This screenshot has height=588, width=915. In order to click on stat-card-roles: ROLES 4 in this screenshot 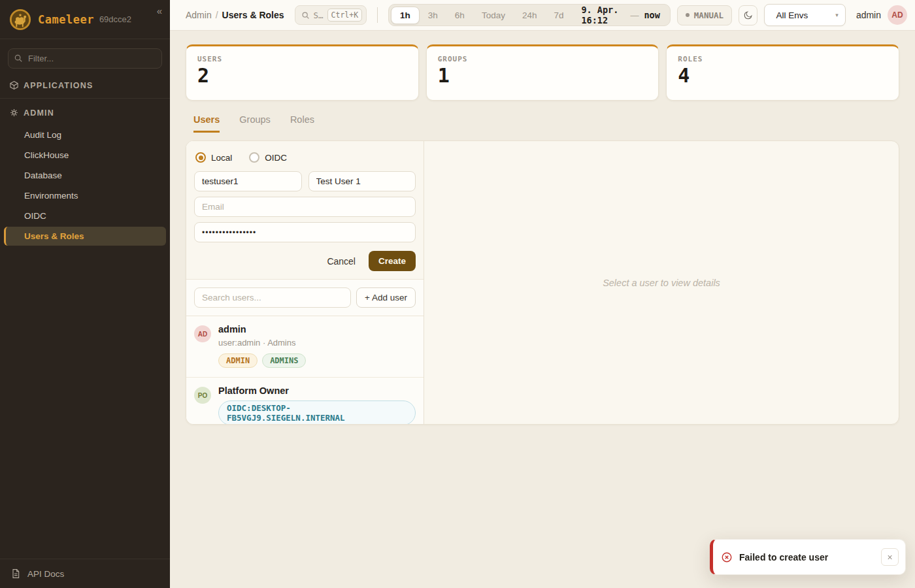, I will do `click(783, 73)`.